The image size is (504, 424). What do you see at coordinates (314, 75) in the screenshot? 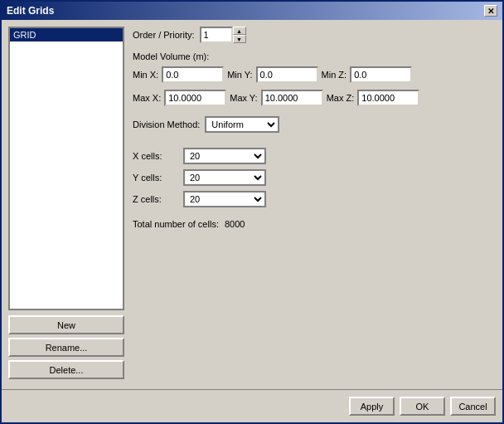
I see `min-row: Min X: Min Y: Min Z:` at bounding box center [314, 75].